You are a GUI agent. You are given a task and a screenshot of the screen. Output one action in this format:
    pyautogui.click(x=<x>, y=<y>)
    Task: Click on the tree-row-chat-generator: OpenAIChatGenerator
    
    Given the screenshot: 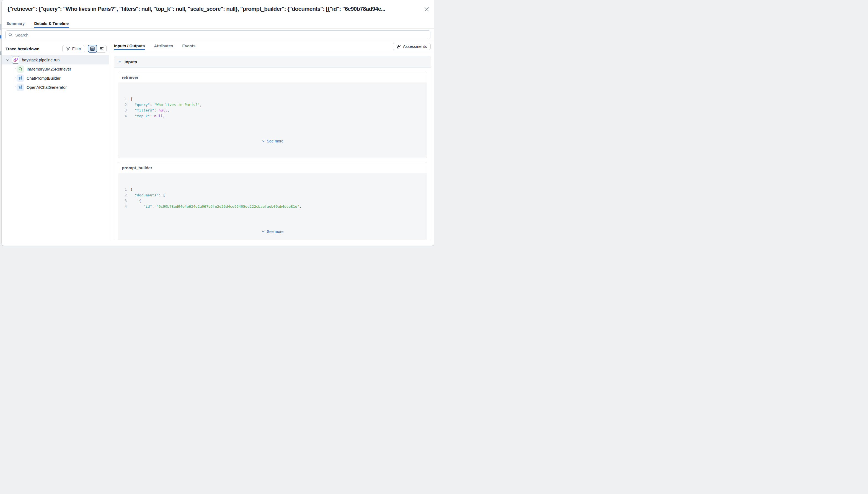 What is the action you would take?
    pyautogui.click(x=55, y=88)
    